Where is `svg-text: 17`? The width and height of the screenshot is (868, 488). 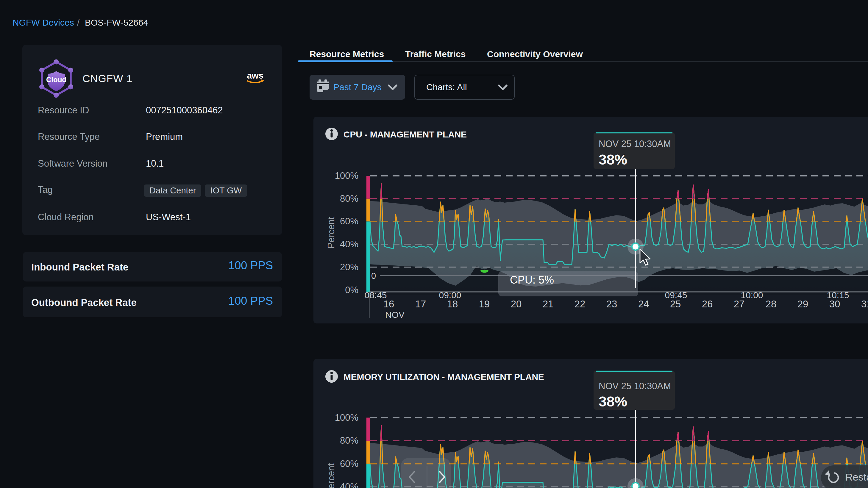 svg-text: 17 is located at coordinates (421, 304).